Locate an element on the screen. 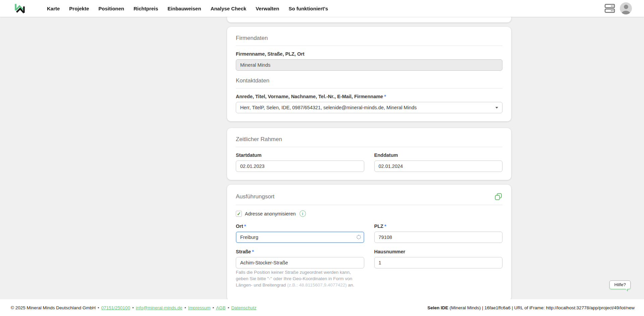 The image size is (644, 316). hausnummer-label: Hausnummer is located at coordinates (439, 252).